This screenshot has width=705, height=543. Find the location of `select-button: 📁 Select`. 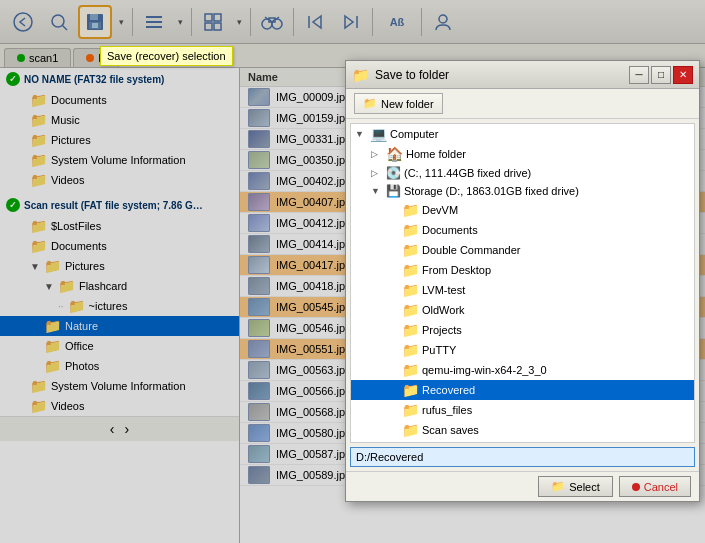

select-button: 📁 Select is located at coordinates (576, 486).